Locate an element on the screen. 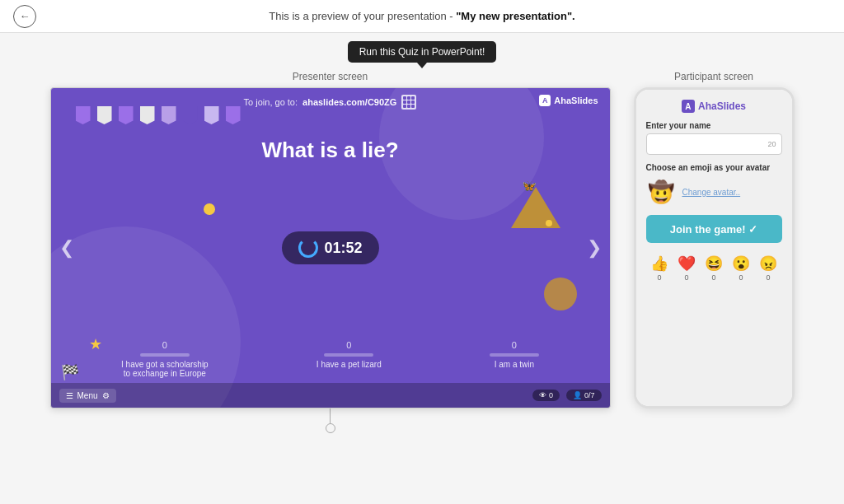 This screenshot has height=504, width=844. slide-bottom-bar: ☰ Menu ⚙ 👁 0 👤 0/7 is located at coordinates (331, 395).